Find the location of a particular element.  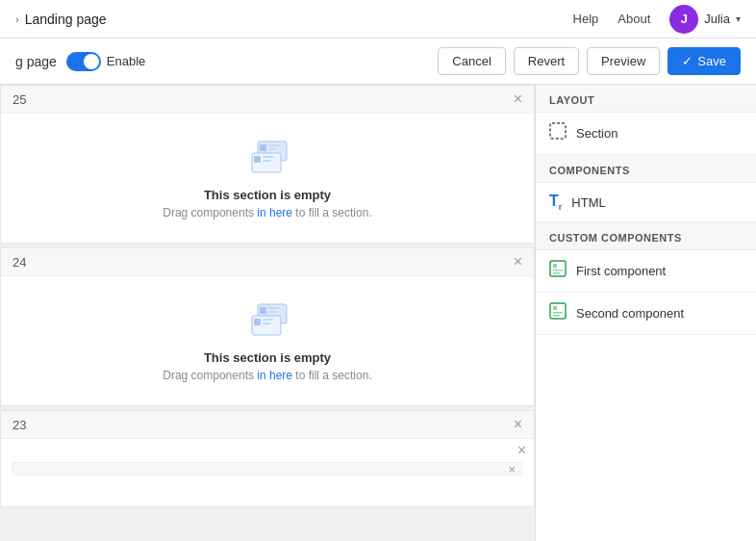

sidebar-item-html: Tr HTML is located at coordinates (646, 202).